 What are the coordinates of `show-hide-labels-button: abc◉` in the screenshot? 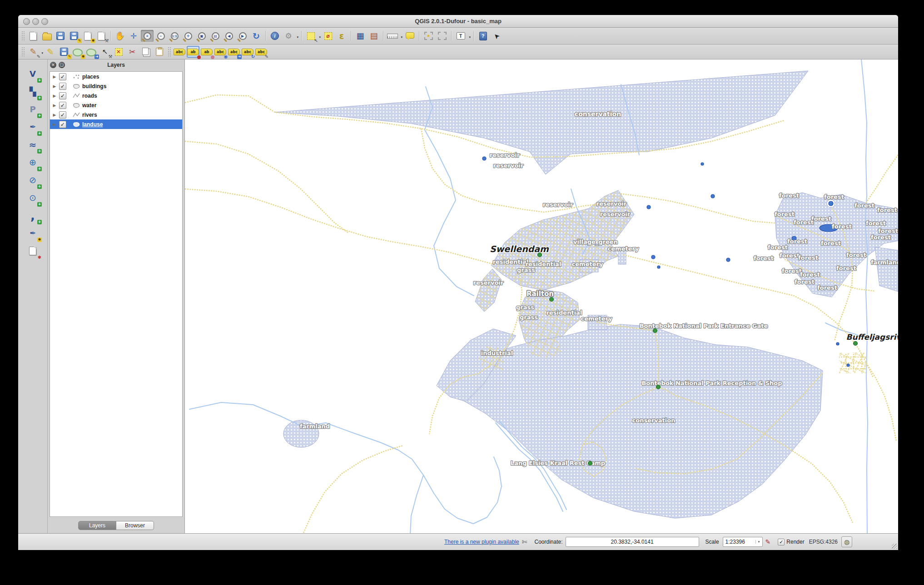 It's located at (220, 52).